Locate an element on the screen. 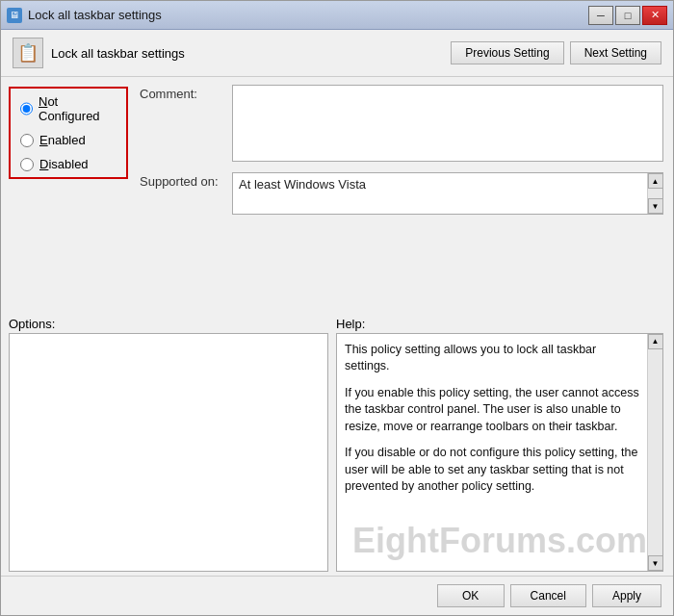 The image size is (674, 616). header-buttons: Previous Setting Next Setting is located at coordinates (557, 53).